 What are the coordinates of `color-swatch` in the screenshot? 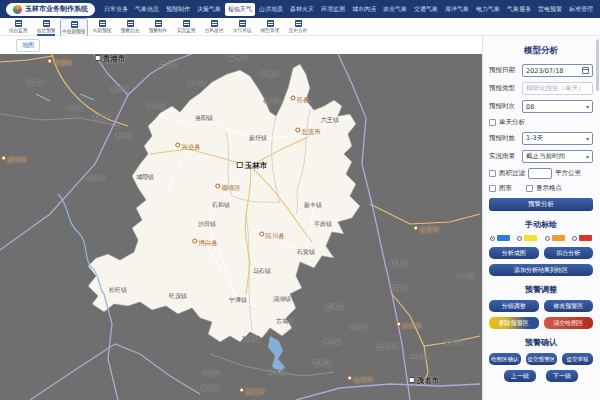 It's located at (504, 238).